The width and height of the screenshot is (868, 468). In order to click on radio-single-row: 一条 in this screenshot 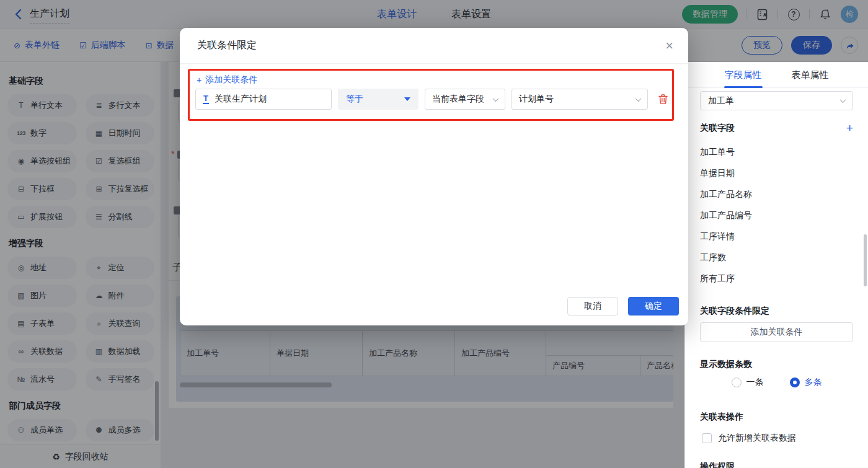, I will do `click(748, 382)`.